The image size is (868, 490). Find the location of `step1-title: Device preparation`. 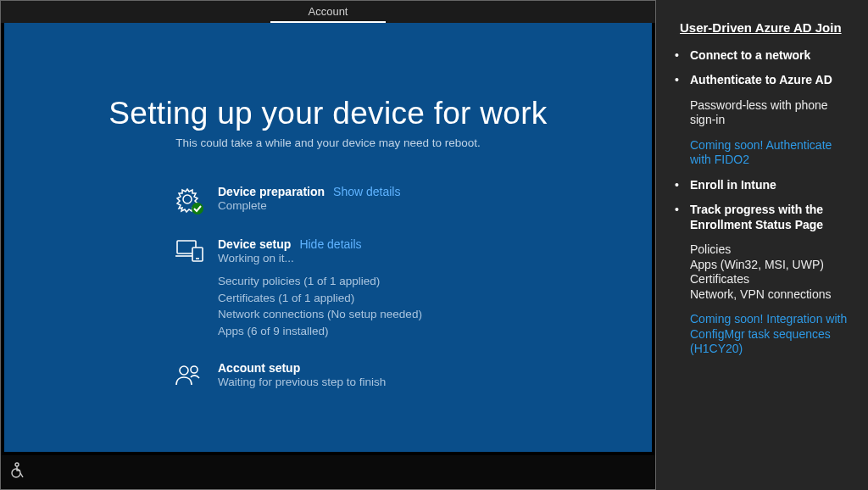

step1-title: Device preparation is located at coordinates (271, 192).